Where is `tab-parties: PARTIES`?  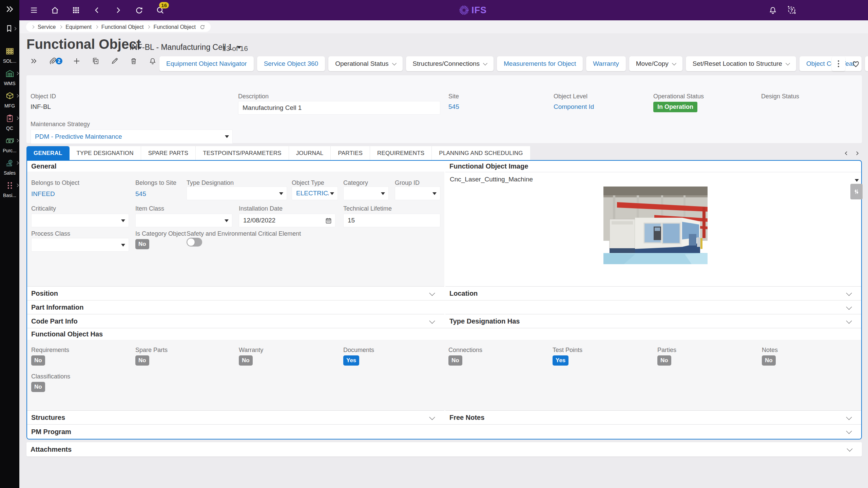
tab-parties: PARTIES is located at coordinates (350, 153).